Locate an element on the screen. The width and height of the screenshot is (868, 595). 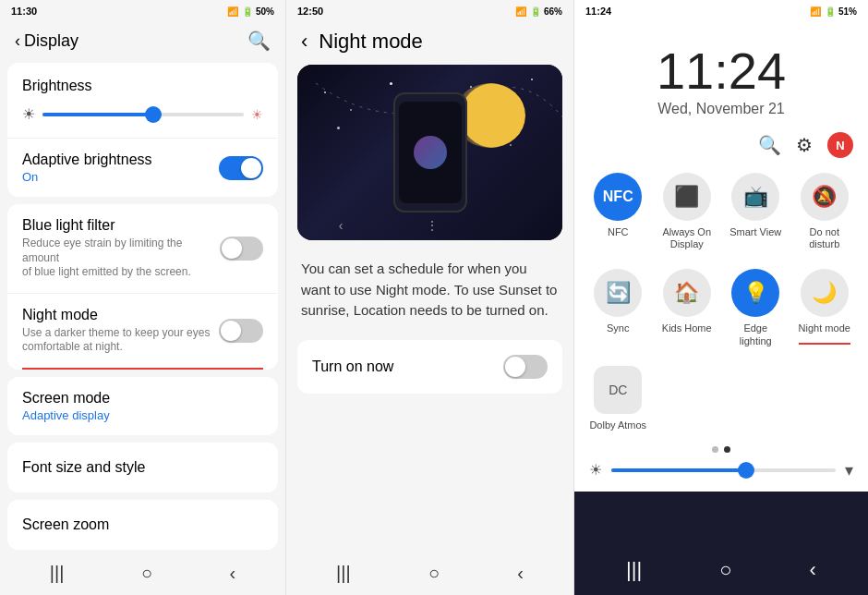
back-nav-button-p2: ‹ is located at coordinates (521, 573).